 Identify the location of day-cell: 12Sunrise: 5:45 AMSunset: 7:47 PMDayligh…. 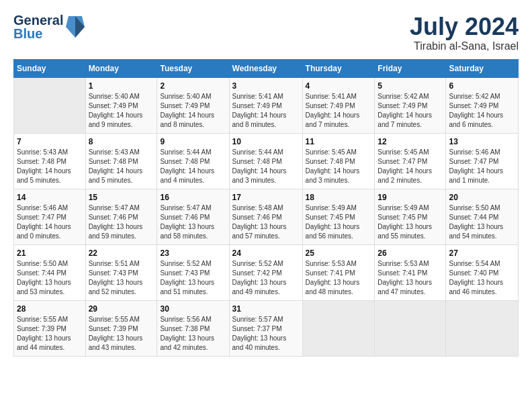
(410, 161).